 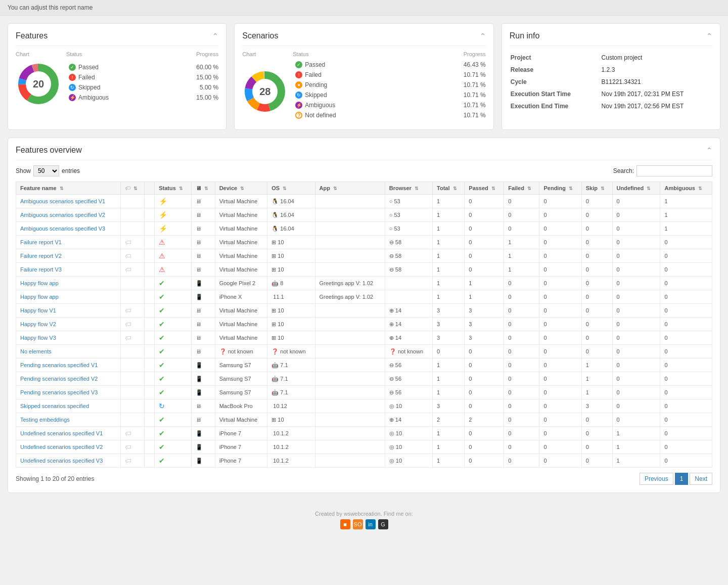 What do you see at coordinates (364, 153) in the screenshot?
I see `features-overview-header: Features overview ⌃` at bounding box center [364, 153].